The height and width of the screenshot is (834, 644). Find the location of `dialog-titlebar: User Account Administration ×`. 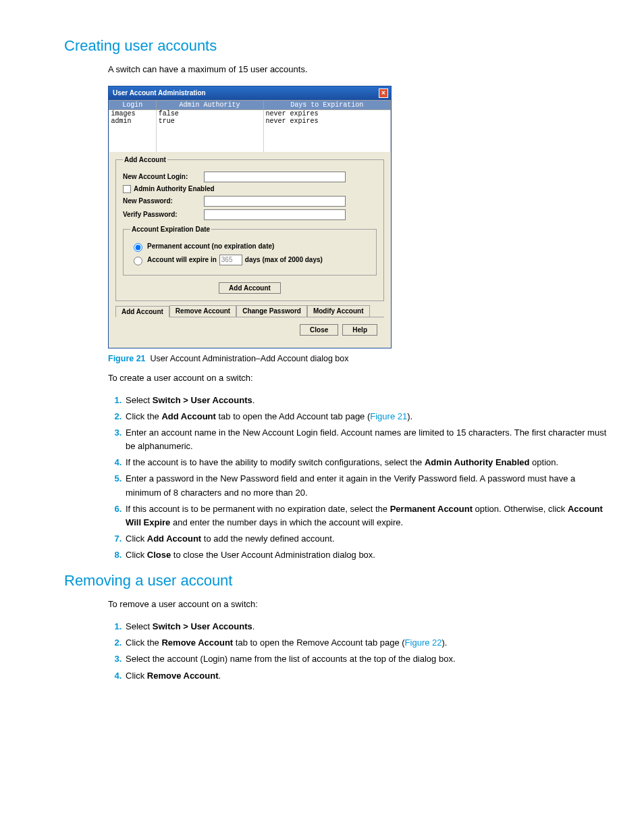

dialog-titlebar: User Account Administration × is located at coordinates (250, 93).